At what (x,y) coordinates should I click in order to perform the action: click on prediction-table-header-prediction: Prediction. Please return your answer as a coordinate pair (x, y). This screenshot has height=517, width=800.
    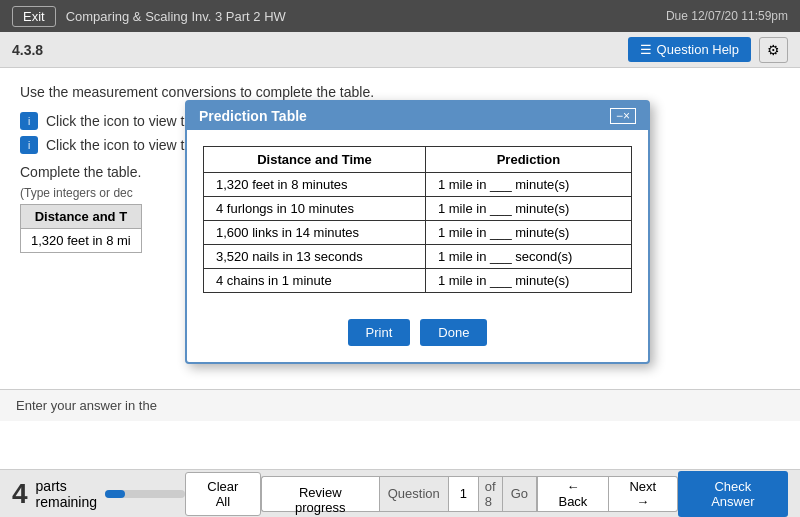
    Looking at the image, I should click on (528, 160).